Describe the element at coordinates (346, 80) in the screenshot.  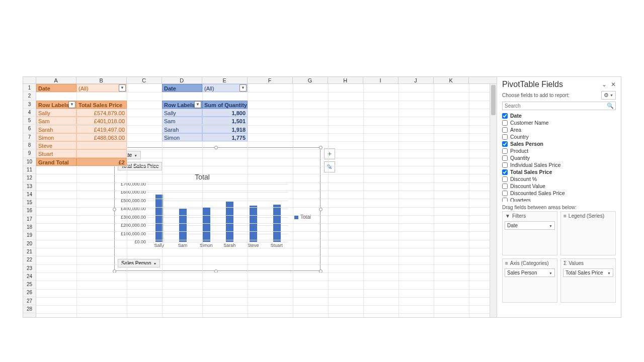
I see `column-header: H` at that location.